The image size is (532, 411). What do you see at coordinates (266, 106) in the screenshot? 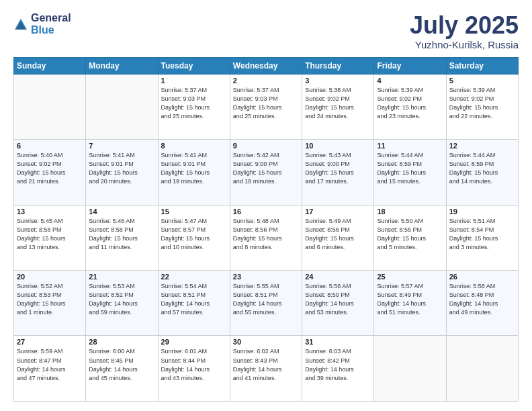
I see `calendar-day-cell: 2Sunrise: 5:37 AM Sunset: 9:03 PM Daylig…` at bounding box center [266, 106].